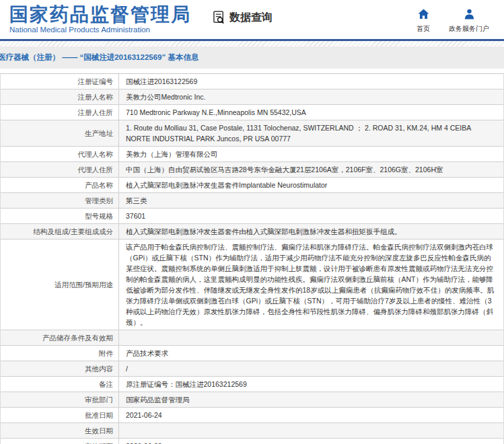  I want to click on nav-home: 首页, so click(423, 22).